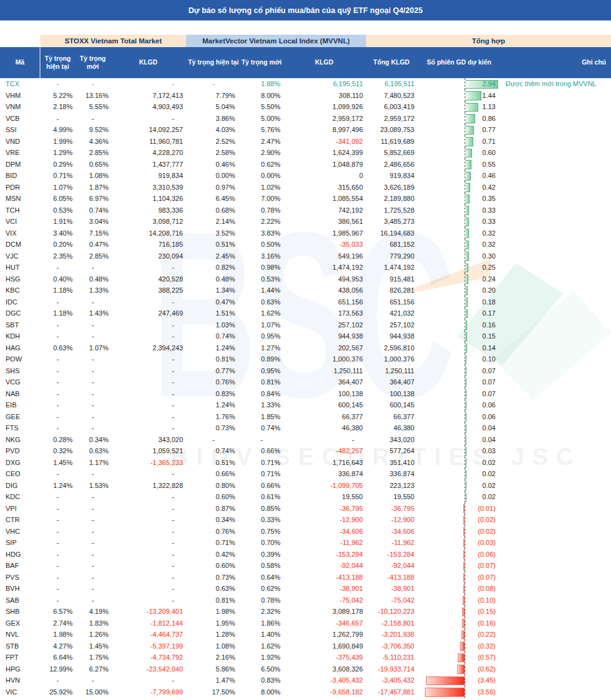  I want to click on table-row: SBT---1.03%1.07%257,102257,1020.16, so click(305, 325).